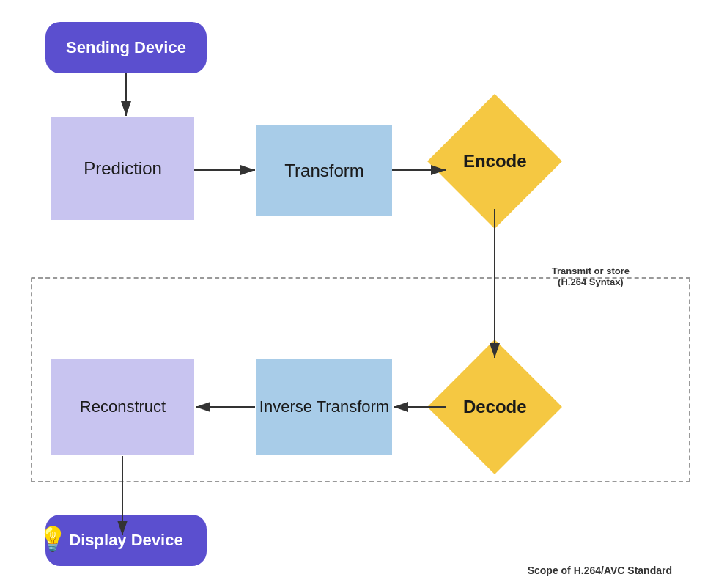  Describe the element at coordinates (123, 407) in the screenshot. I see `reconstruct-label: Reconstruct` at that location.